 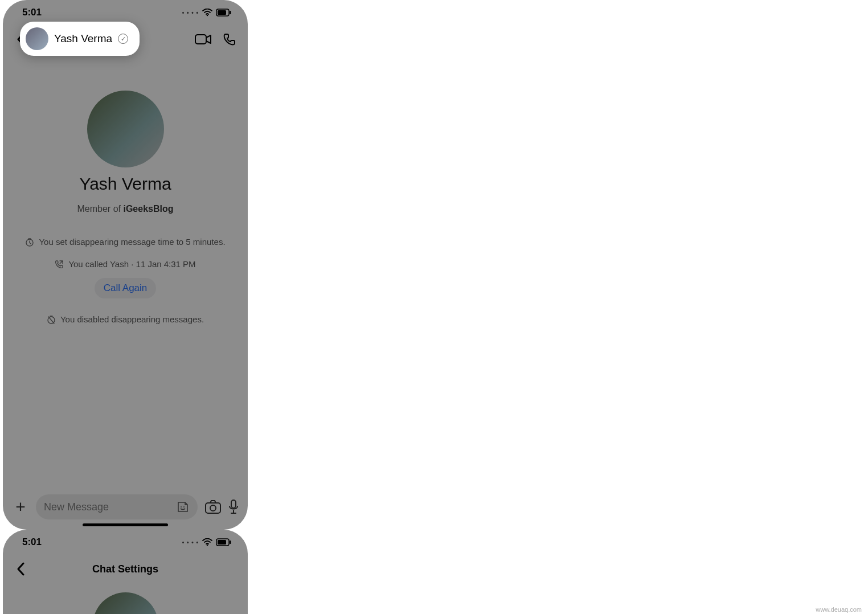 I want to click on contact-name-large: Yash Verma, so click(x=125, y=184).